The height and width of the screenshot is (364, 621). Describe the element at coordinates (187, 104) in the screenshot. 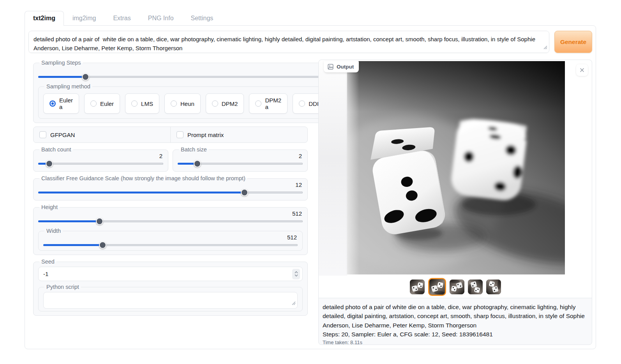

I see `sampler-label: Heun` at that location.